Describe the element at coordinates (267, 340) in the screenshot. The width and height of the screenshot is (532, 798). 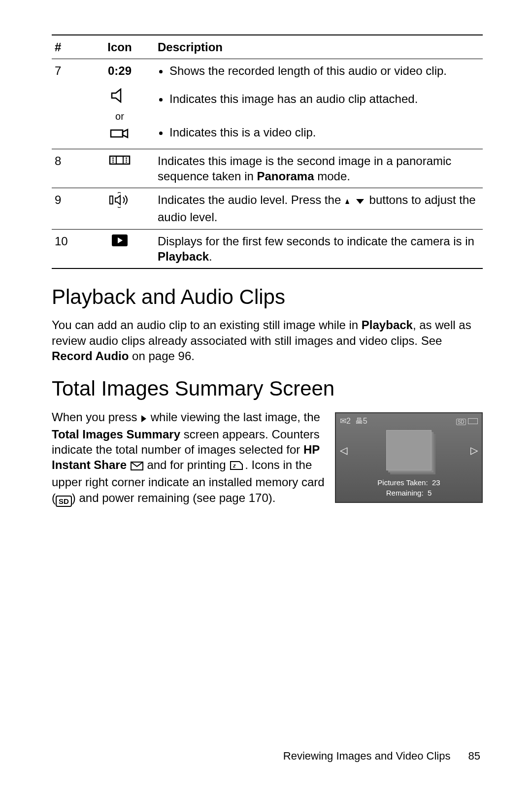
I see `section-paragraph: You can add an audio clip to an existing…` at that location.